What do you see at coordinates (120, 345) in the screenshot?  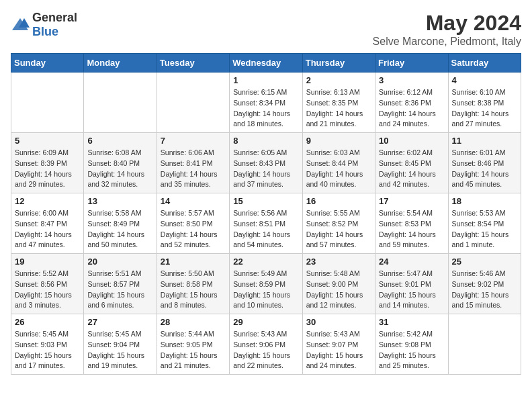 I see `day-cell: 27Sunrise: 5:45 AMSunset: 9:04 PMDayligh…` at bounding box center [120, 345].